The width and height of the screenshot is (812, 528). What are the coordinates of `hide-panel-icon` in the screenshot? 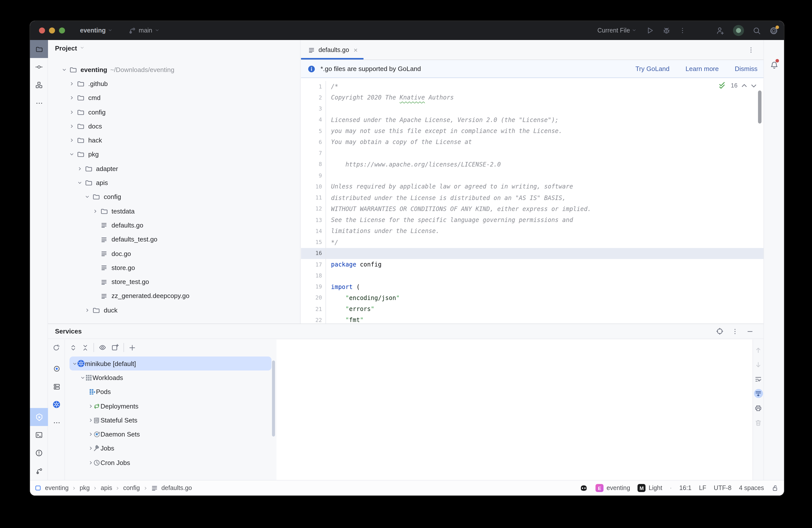 It's located at (750, 331).